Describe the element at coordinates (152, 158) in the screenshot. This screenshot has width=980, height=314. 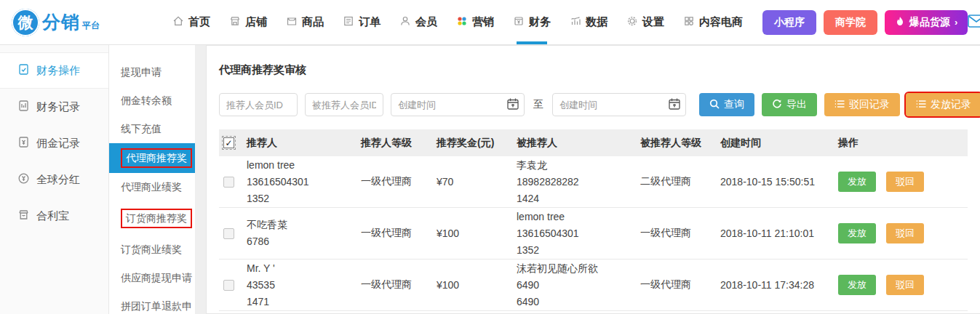
I see `submenu-item-agent-referral-award: 代理商推荐奖` at that location.